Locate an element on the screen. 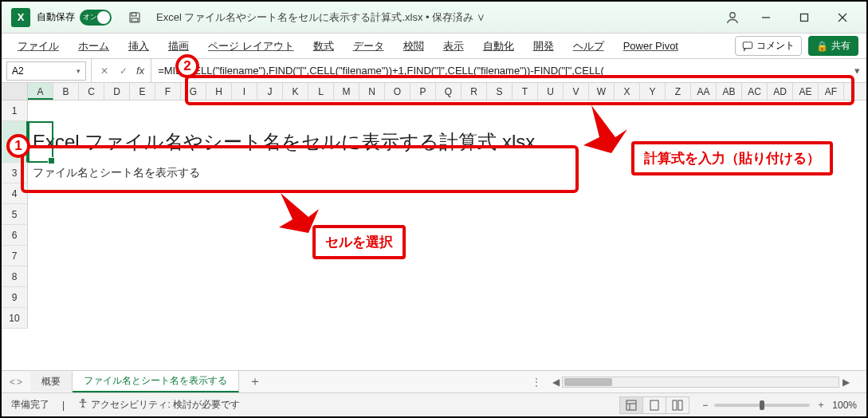 The width and height of the screenshot is (868, 418). row-header: 2 is located at coordinates (14, 142).